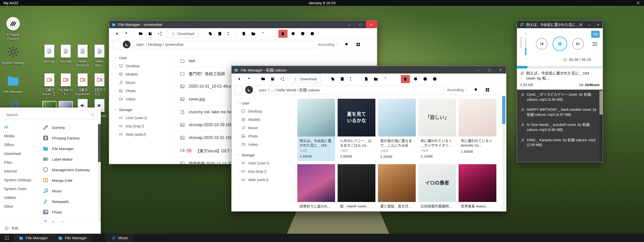 This screenshot has height=242, width=644. I want to click on app-item-recorder: Recorder, so click(70, 220).